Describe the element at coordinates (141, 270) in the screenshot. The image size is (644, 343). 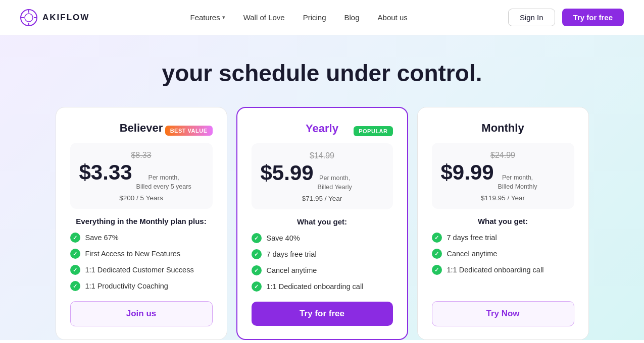
I see `list-item: 1:1 Dedicated Customer Success` at that location.